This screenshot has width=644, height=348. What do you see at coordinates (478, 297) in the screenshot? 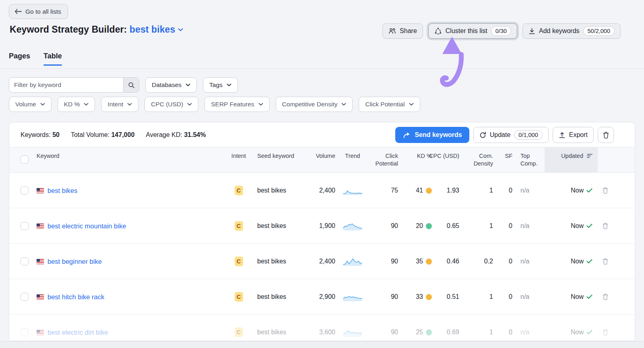
I see `com-density-value: 1` at bounding box center [478, 297].